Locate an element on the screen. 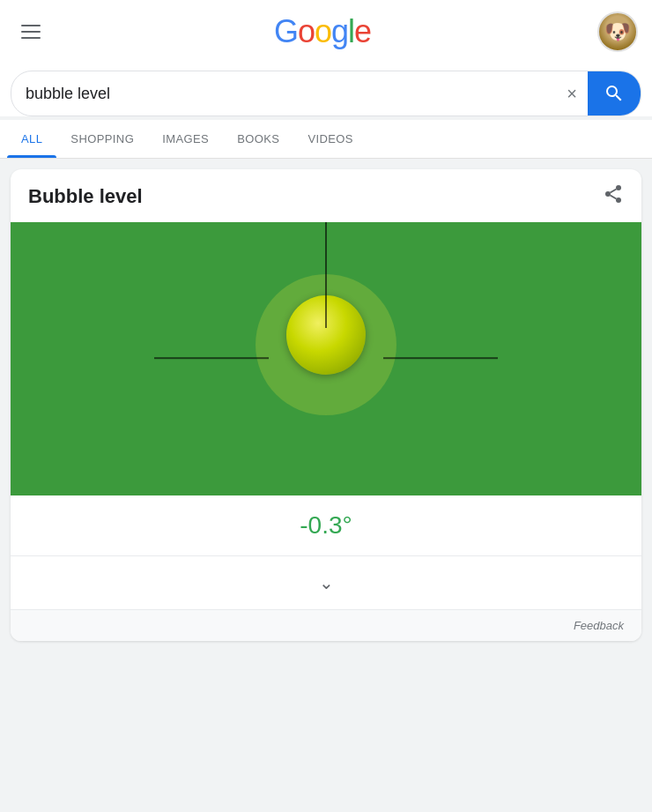  expand-button: ⌄ is located at coordinates (326, 584).